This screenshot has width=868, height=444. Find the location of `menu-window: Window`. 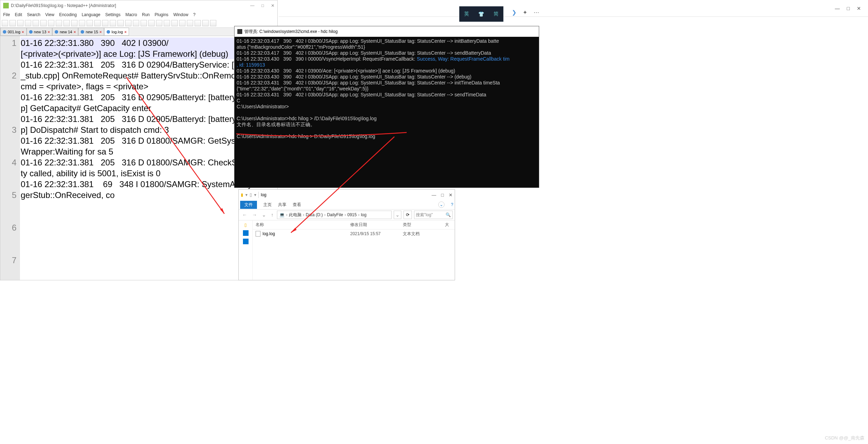

menu-window: Window is located at coordinates (181, 15).